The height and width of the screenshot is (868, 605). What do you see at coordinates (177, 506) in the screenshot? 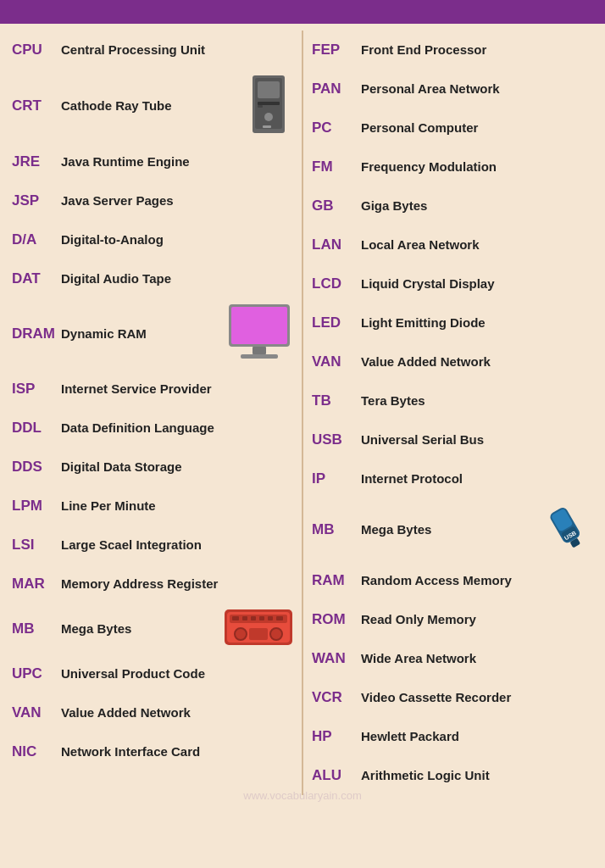
I see `definition: Line Per Minute` at bounding box center [177, 506].